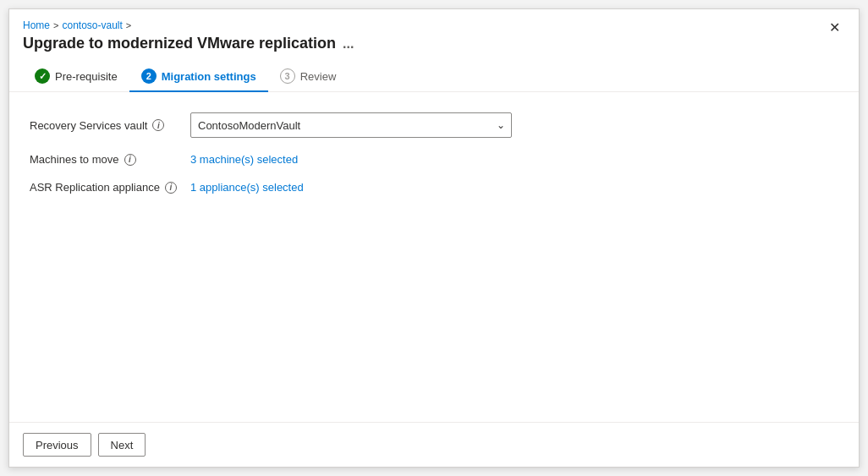 The height and width of the screenshot is (476, 868). Describe the element at coordinates (149, 76) in the screenshot. I see `tab-migration-settings-icon: 2` at that location.